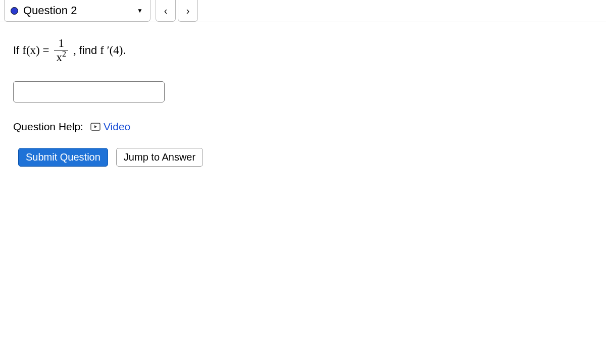  Describe the element at coordinates (35, 50) in the screenshot. I see `prompt-fx-lhs: f(x) =` at that location.